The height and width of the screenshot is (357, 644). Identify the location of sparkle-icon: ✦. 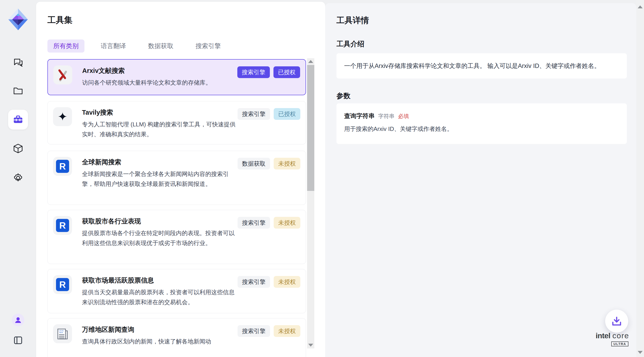
(62, 117).